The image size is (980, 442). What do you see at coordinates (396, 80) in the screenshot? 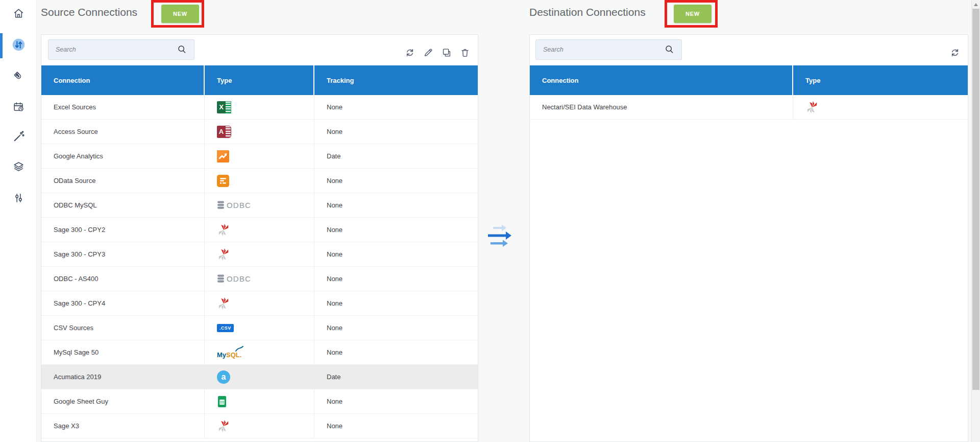
I see `column-header-tracking: Tracking` at bounding box center [396, 80].